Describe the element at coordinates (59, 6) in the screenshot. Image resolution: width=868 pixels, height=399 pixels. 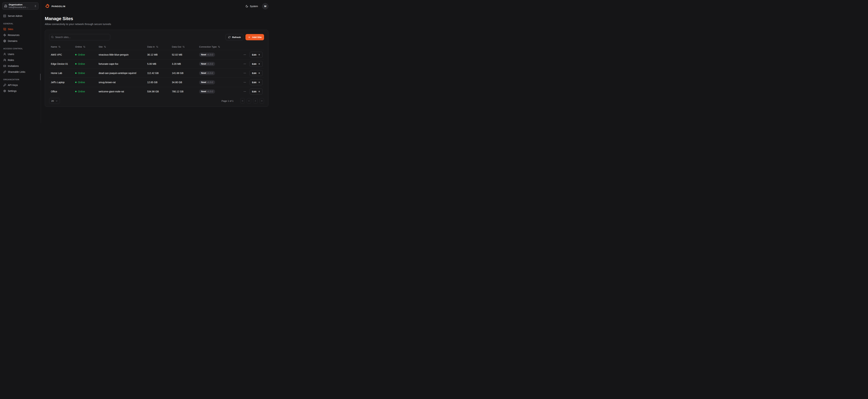
I see `brand-name: PANGOLIN` at that location.